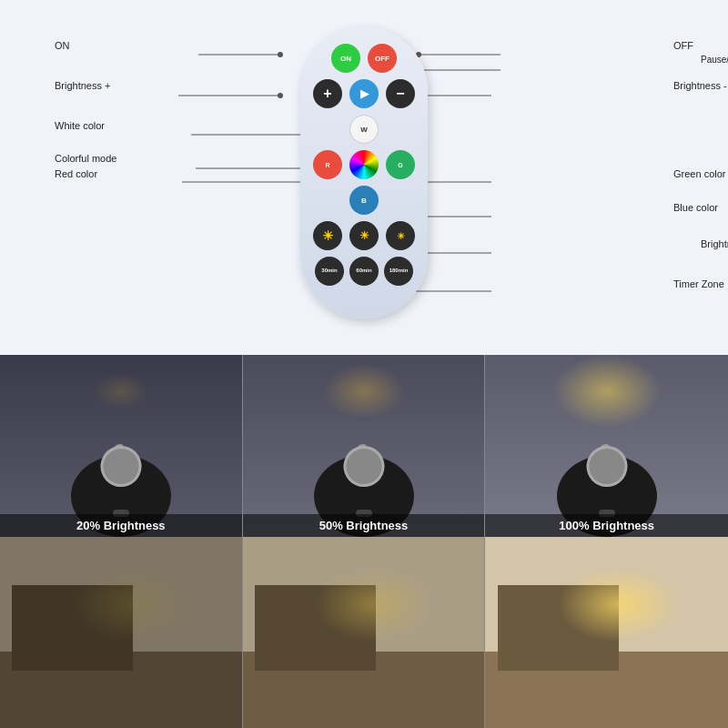 The image size is (728, 728). What do you see at coordinates (328, 94) in the screenshot?
I see `btn-plus: +` at bounding box center [328, 94].